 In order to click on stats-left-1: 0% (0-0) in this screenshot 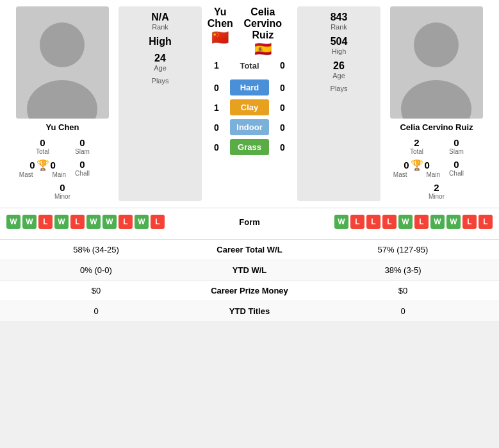, I will do `click(96, 270)`.